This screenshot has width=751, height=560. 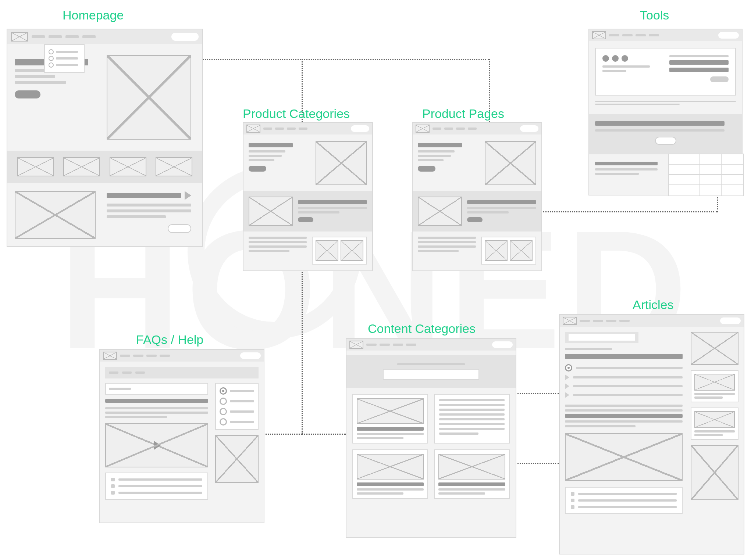 What do you see at coordinates (421, 329) in the screenshot?
I see `label-content-categories: Content Categories` at bounding box center [421, 329].